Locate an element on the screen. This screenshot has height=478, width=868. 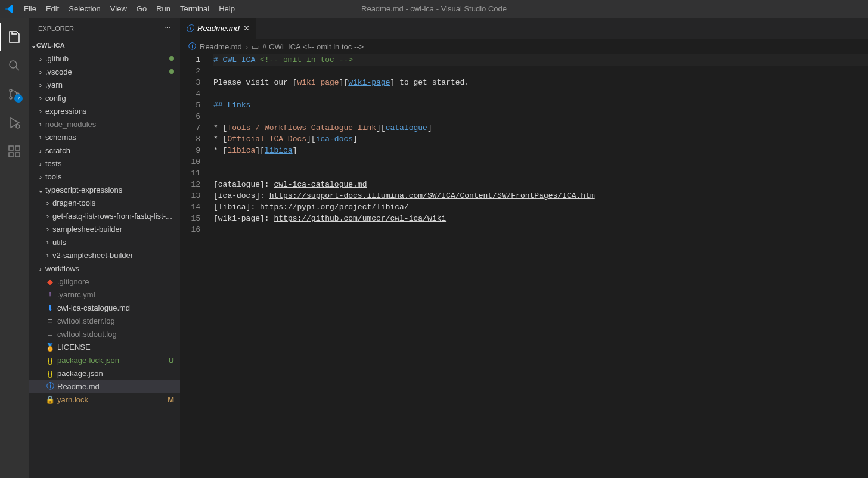
file-package-json: {}package.json is located at coordinates (104, 373).